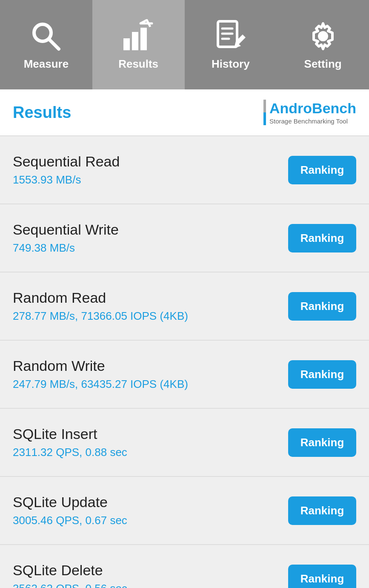 This screenshot has height=588, width=369. I want to click on result-info: Random Write247.79 MB/s, 63435.27 IOPS (…, so click(100, 374).